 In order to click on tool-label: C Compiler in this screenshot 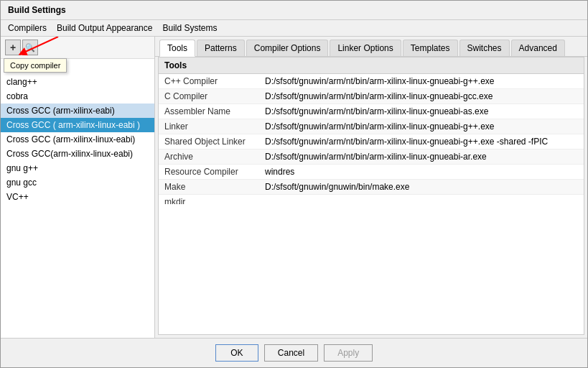, I will do `click(209, 96)`.